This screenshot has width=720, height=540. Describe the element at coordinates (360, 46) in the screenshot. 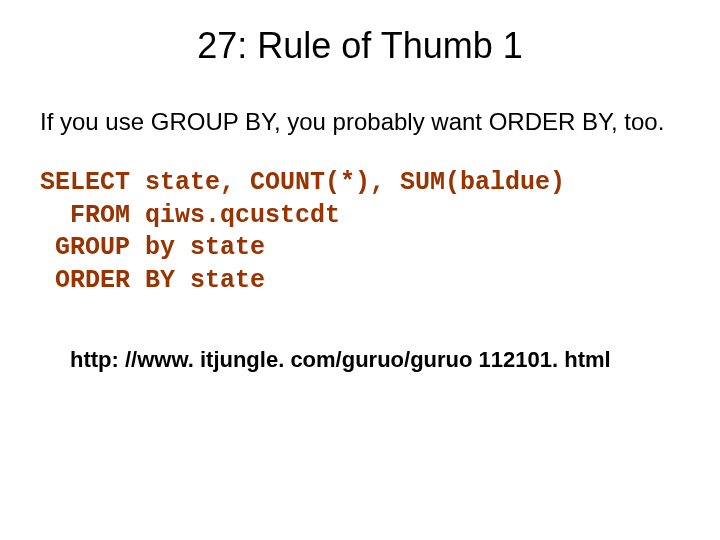

I see `slide-title: 27: Rule of Thumb 1` at that location.